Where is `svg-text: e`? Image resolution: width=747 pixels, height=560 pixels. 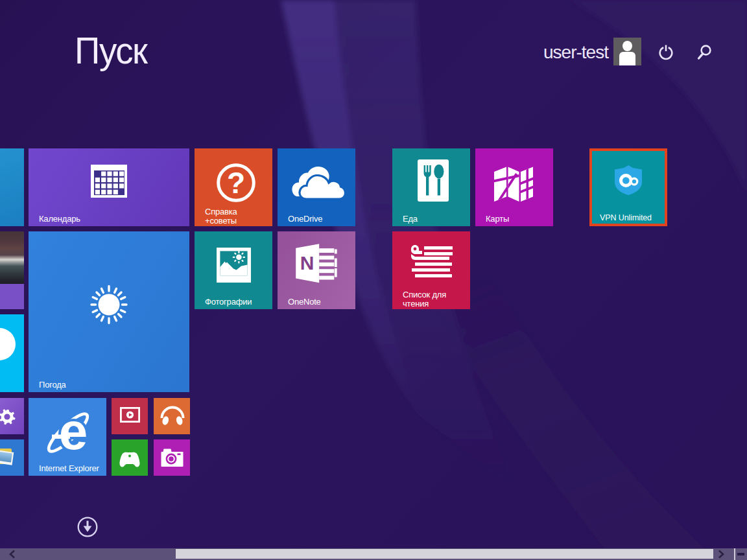
svg-text: e is located at coordinates (74, 433).